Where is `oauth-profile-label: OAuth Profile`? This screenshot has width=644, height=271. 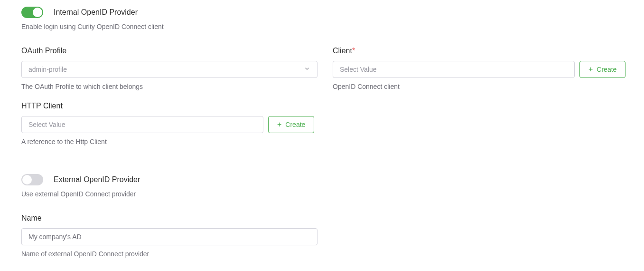 oauth-profile-label: OAuth Profile is located at coordinates (169, 51).